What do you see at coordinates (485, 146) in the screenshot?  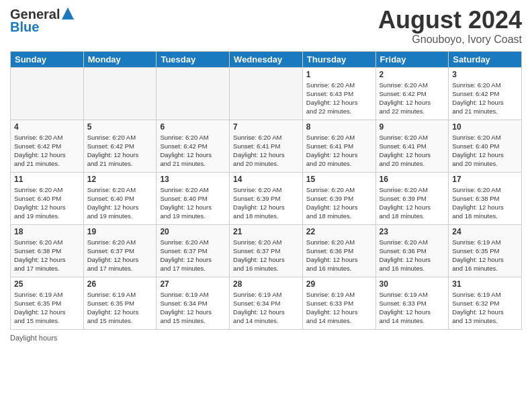 I see `calendar-cell: 10Sunrise: 6:20 AM Sunset: 6:40 PM Dayli…` at bounding box center [485, 146].